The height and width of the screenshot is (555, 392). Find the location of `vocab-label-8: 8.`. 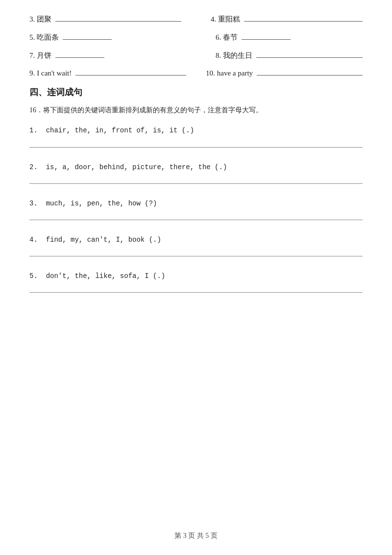

vocab-label-8: 8. is located at coordinates (219, 56).